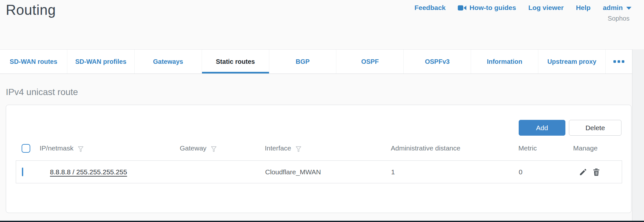 This screenshot has height=222, width=644. I want to click on tab-label: SD-WAN profiles, so click(101, 62).